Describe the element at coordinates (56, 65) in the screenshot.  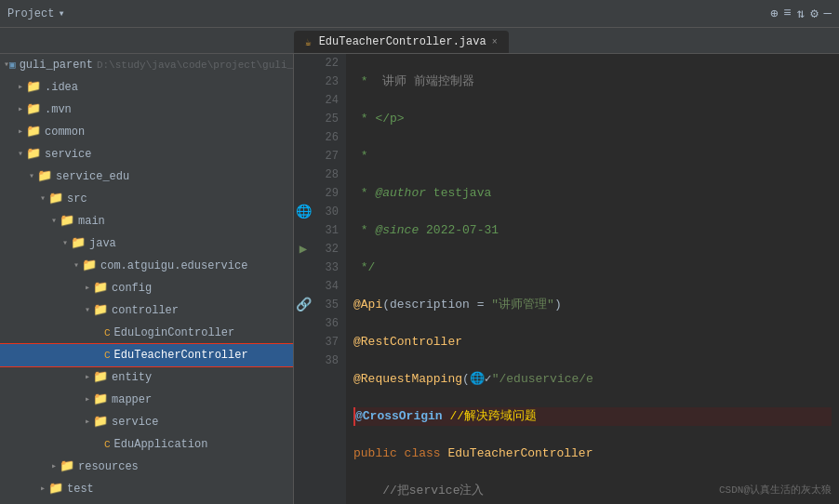
I see `tree-label-guli-parent: guli_parent` at that location.